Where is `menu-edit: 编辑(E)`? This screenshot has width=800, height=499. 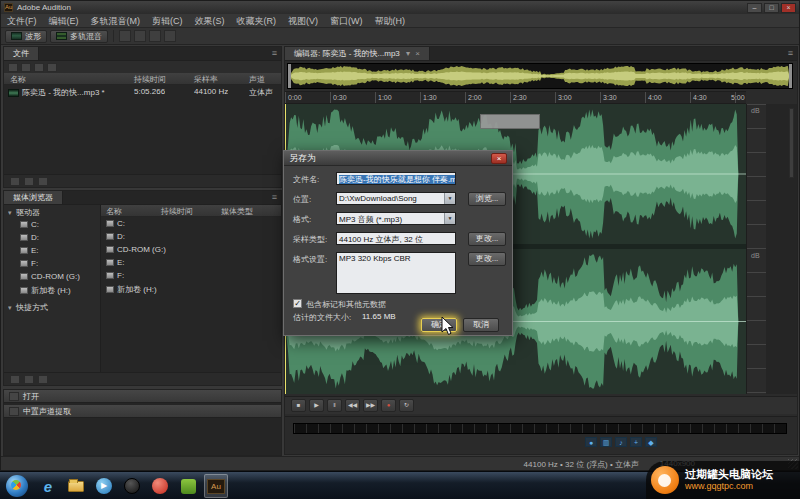
menu-edit: 编辑(E) is located at coordinates (64, 21).